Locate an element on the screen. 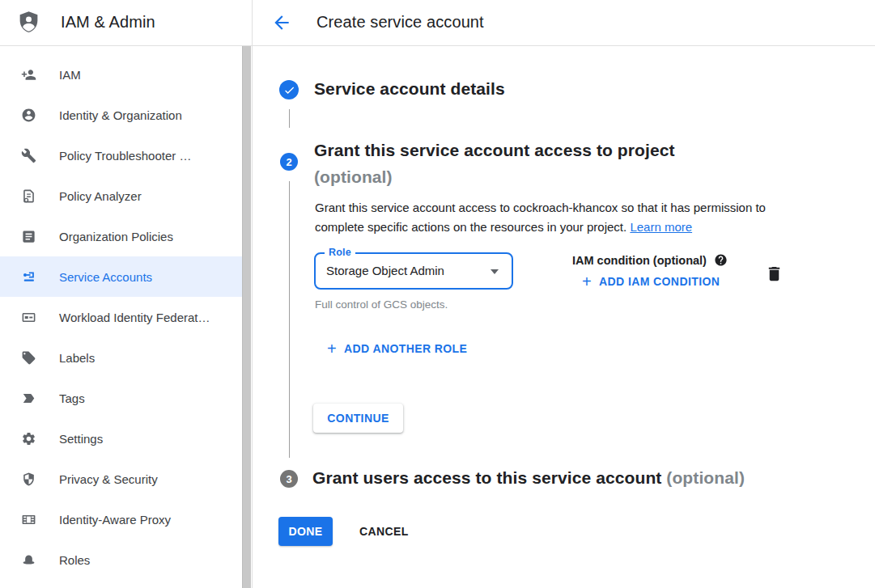 This screenshot has width=875, height=588. role-dropdown: Role Storage Object Admin is located at coordinates (414, 271).